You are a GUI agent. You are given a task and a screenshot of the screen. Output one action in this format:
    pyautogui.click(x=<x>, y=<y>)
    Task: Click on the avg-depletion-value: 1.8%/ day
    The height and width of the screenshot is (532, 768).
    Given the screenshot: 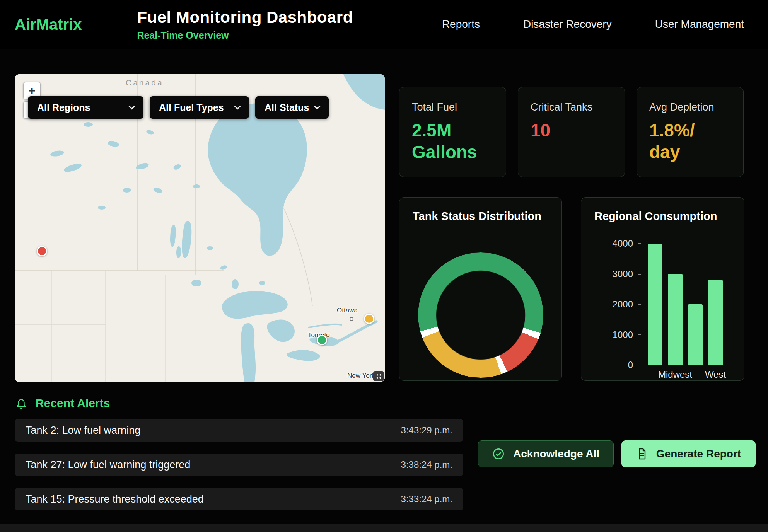 What is the action you would take?
    pyautogui.click(x=690, y=141)
    